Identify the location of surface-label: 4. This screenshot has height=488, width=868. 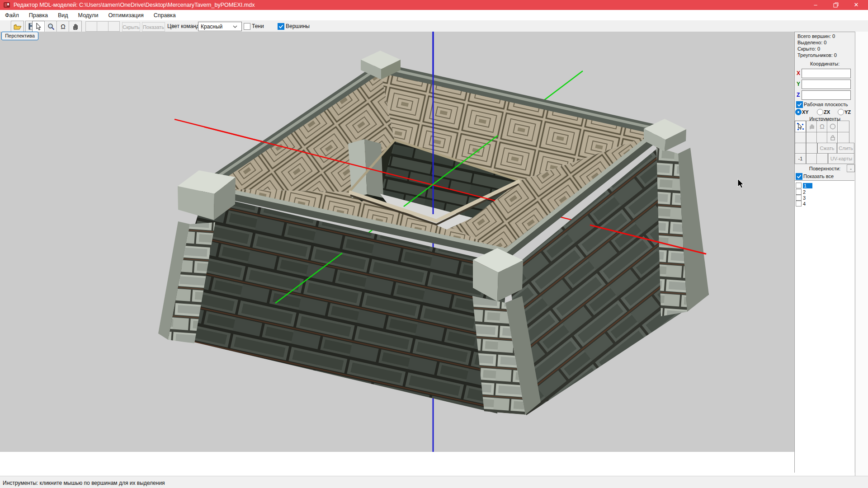
(804, 204).